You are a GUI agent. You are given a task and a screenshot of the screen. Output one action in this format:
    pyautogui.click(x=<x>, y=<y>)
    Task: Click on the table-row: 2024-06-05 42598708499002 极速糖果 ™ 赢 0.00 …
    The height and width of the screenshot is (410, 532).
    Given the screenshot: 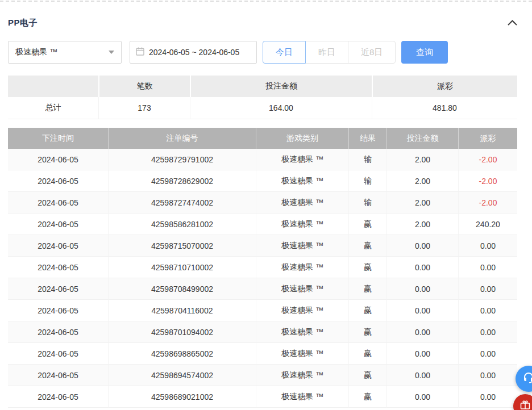 What is the action you would take?
    pyautogui.click(x=263, y=289)
    